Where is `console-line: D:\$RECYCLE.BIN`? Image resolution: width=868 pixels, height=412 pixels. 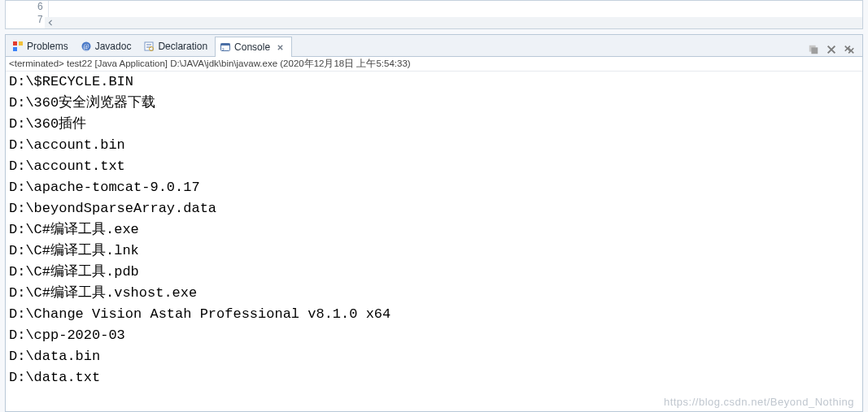 console-line: D:\$RECYCLE.BIN is located at coordinates (434, 82).